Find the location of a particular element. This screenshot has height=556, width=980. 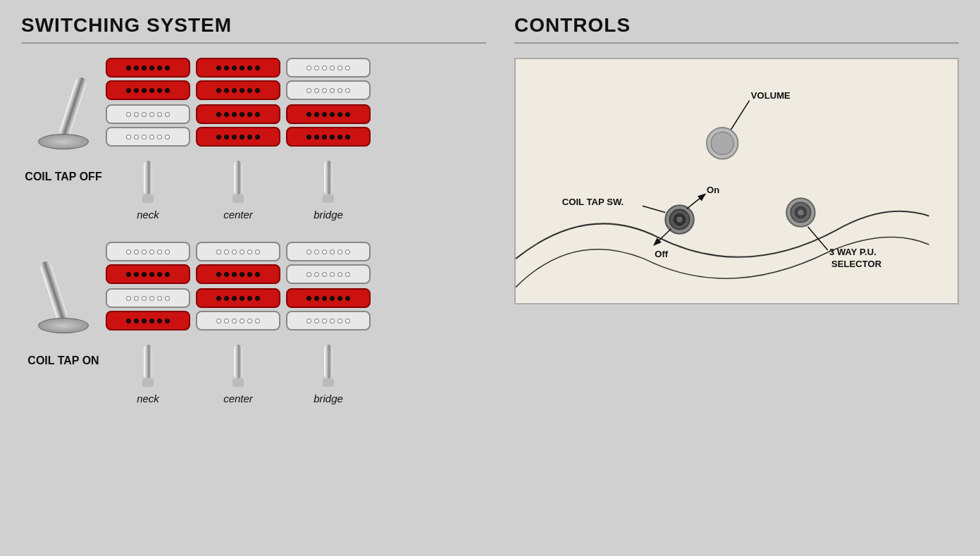

bridge-label-off: bridge is located at coordinates (328, 214).